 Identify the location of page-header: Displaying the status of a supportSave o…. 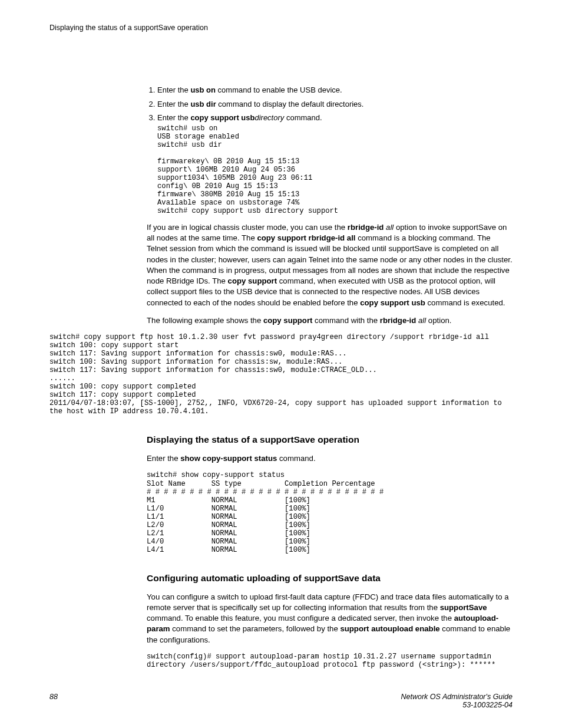
(281, 28).